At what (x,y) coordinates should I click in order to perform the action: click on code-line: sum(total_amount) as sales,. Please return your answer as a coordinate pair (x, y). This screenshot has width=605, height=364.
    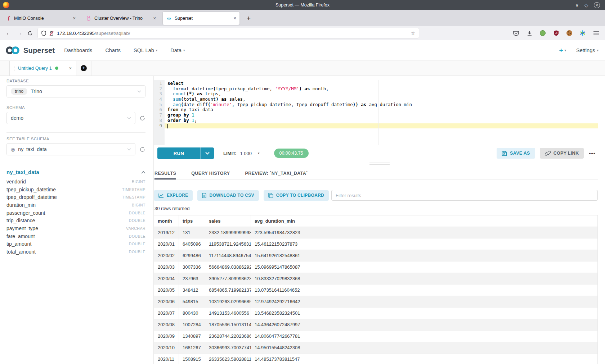
    Looking at the image, I should click on (381, 99).